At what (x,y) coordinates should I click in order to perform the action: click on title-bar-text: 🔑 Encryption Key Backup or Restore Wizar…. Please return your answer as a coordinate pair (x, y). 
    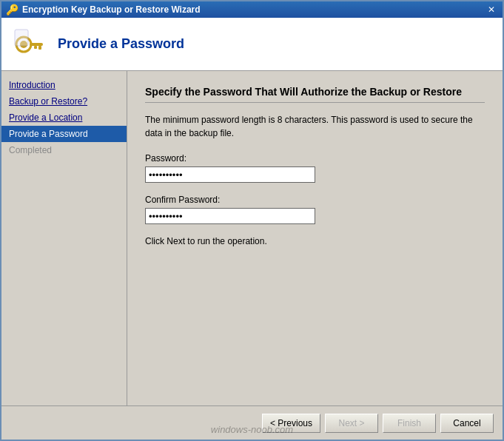
    Looking at the image, I should click on (104, 10).